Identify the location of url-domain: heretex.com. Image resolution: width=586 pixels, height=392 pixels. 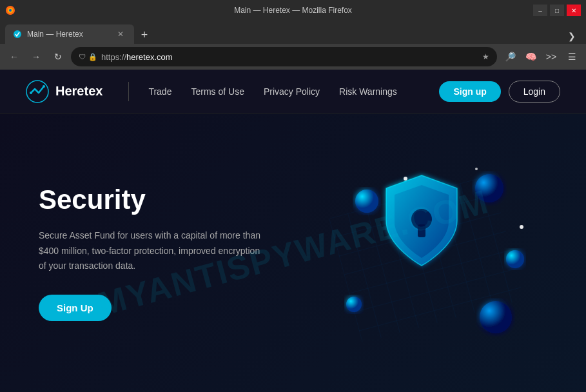
(150, 57).